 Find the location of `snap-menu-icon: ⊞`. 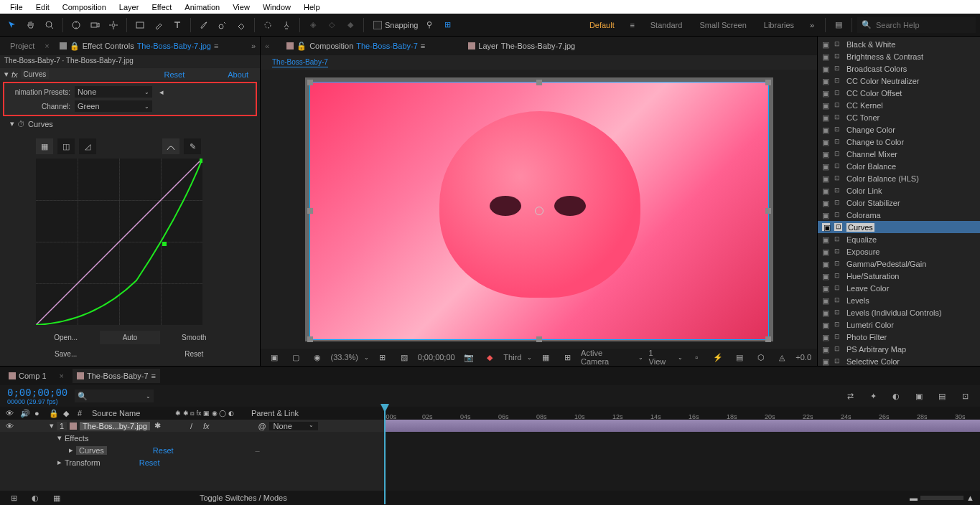

snap-menu-icon: ⊞ is located at coordinates (448, 25).